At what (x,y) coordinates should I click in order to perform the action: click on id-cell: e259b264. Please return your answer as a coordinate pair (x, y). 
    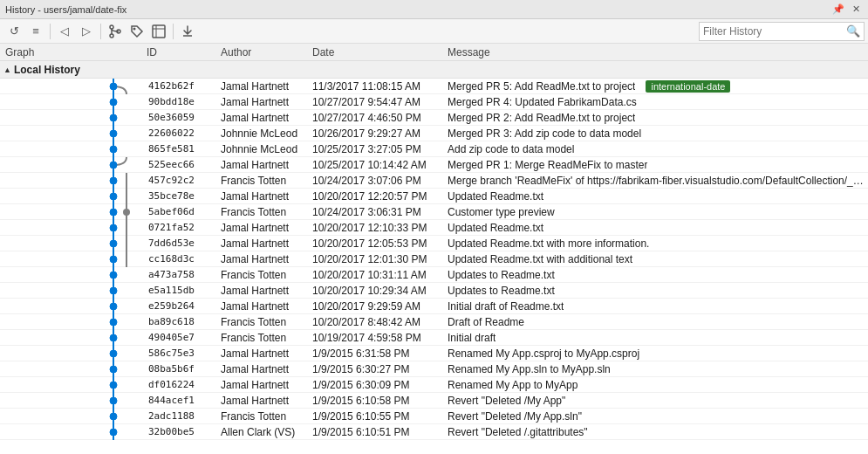
    Looking at the image, I should click on (183, 306).